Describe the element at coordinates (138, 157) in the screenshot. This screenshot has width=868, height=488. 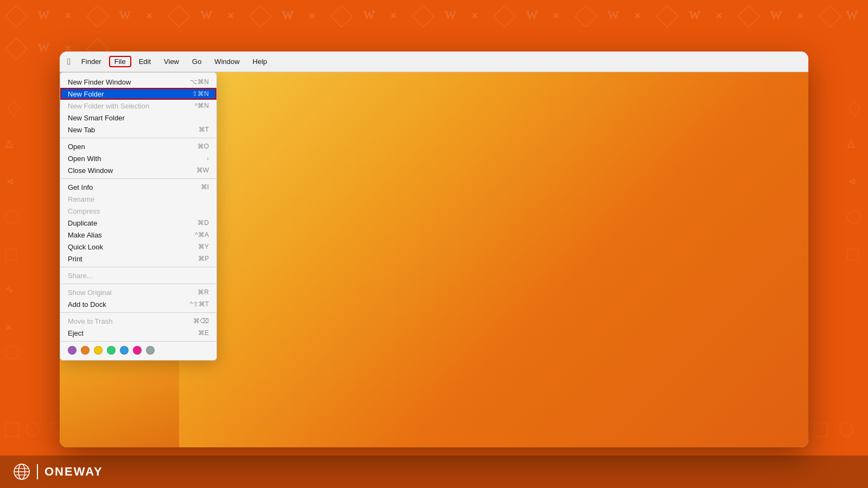
I see `menu-section-2: Open ⌘O Open With › Close Window ⌘W` at that location.